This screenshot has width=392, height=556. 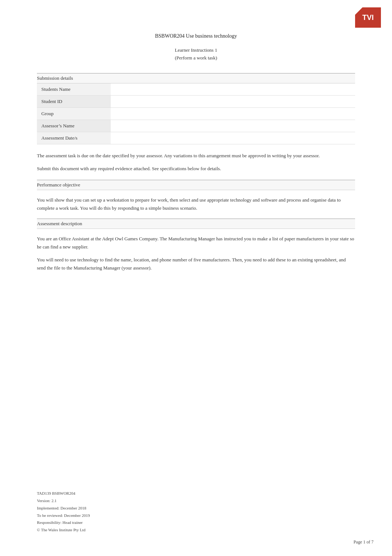 What do you see at coordinates (63, 523) in the screenshot?
I see `footer-line5: Responsibility: Head trainer` at bounding box center [63, 523].